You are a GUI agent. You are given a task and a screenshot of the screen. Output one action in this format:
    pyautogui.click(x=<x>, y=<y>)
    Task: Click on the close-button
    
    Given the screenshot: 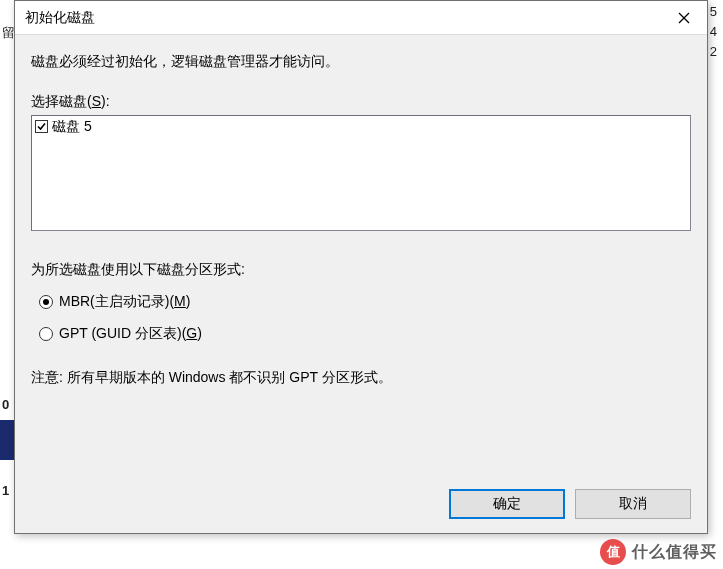 What is the action you would take?
    pyautogui.click(x=684, y=18)
    